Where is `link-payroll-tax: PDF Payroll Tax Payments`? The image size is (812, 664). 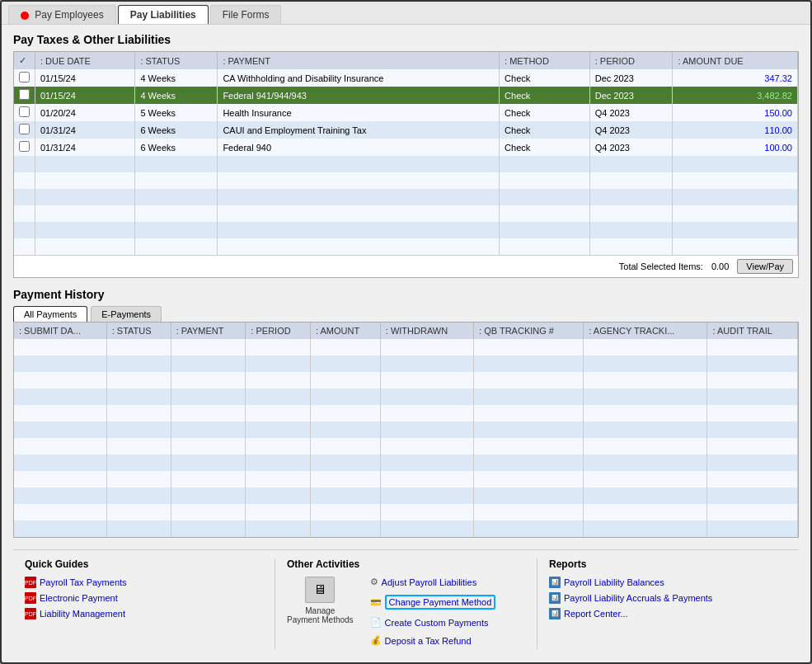 link-payroll-tax: PDF Payroll Tax Payments is located at coordinates (143, 582).